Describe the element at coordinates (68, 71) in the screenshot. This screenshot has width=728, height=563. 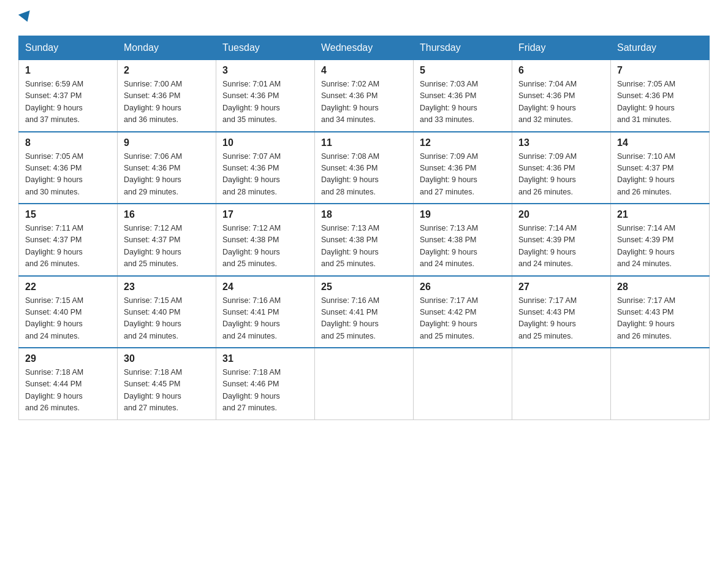
I see `day-number: 1` at that location.